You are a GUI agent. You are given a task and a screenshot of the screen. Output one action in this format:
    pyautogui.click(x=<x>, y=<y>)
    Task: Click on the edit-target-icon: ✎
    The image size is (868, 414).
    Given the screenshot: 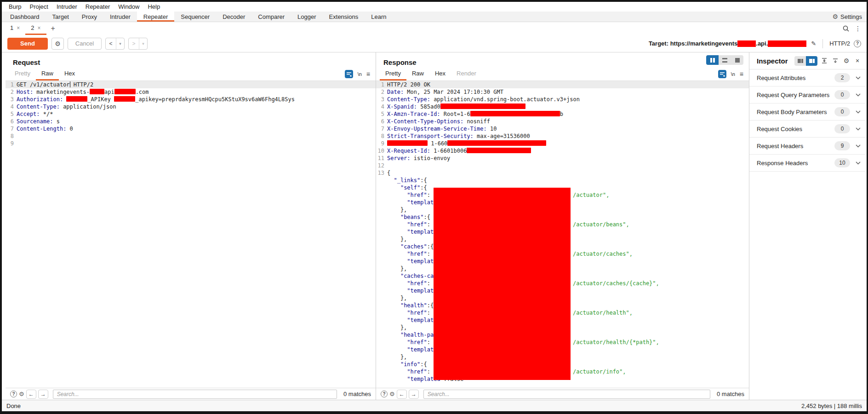 What is the action you would take?
    pyautogui.click(x=814, y=43)
    